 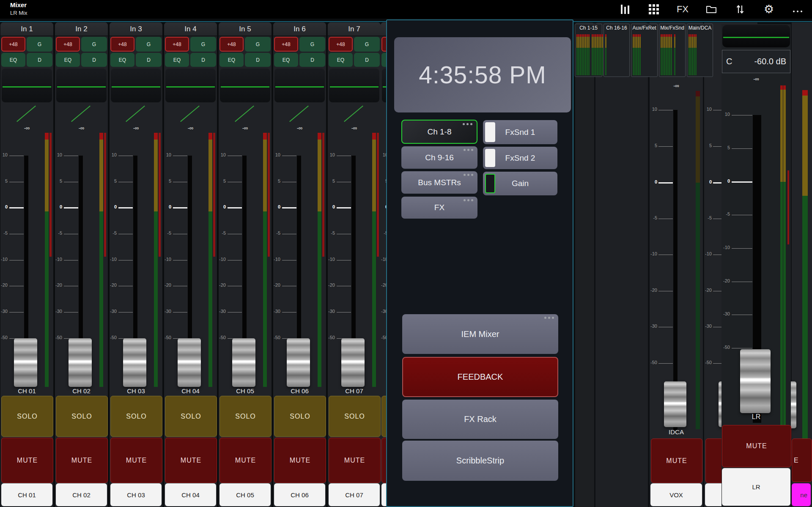 What do you see at coordinates (480, 461) in the screenshot?
I see `panel-button-scribblestrip: ScribbleStrip` at bounding box center [480, 461].